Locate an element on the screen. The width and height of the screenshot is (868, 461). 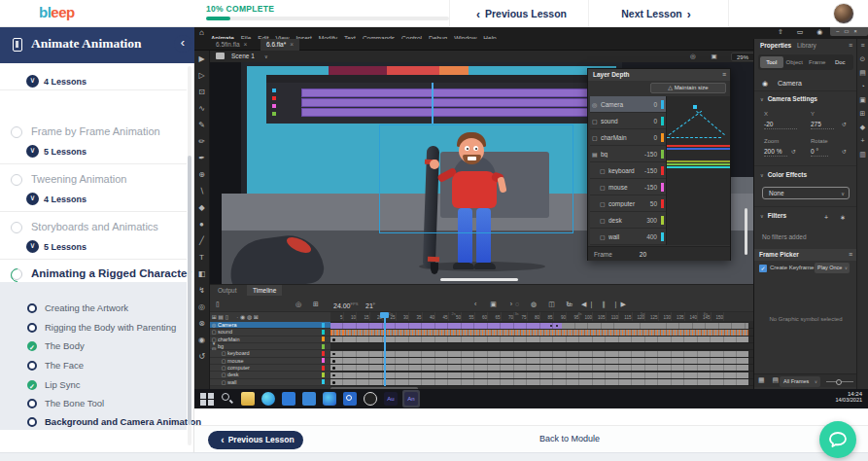
camera-zoom-field: 200 % is located at coordinates (776, 152).